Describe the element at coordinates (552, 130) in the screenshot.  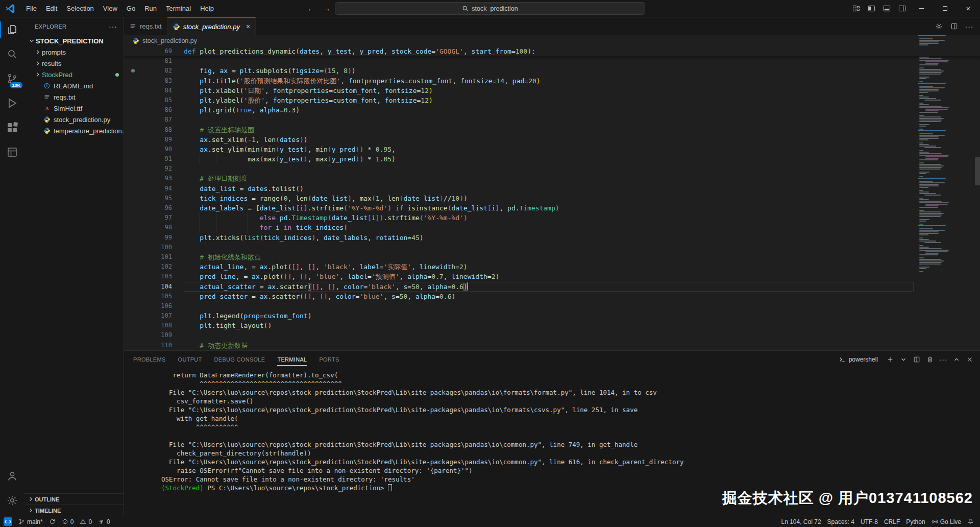
I see `code-line-88: 88 # 设置坐标轴范围` at that location.